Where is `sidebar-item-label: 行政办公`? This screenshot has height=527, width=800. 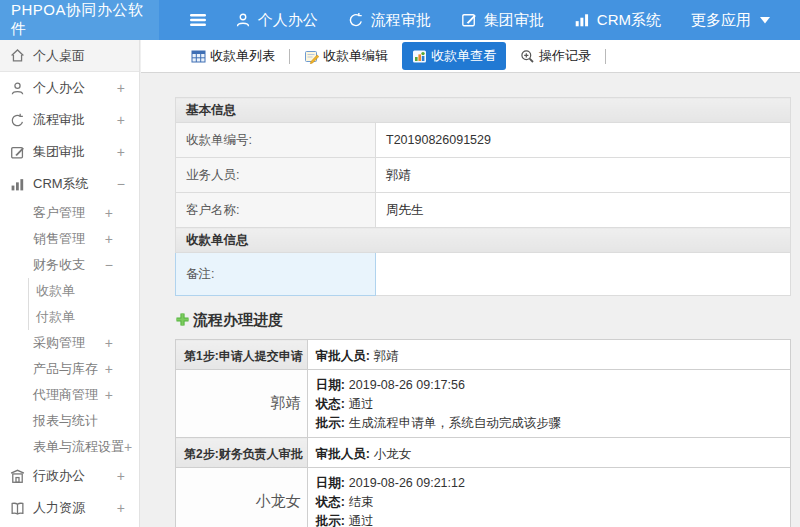
sidebar-item-label: 行政办公 is located at coordinates (59, 476).